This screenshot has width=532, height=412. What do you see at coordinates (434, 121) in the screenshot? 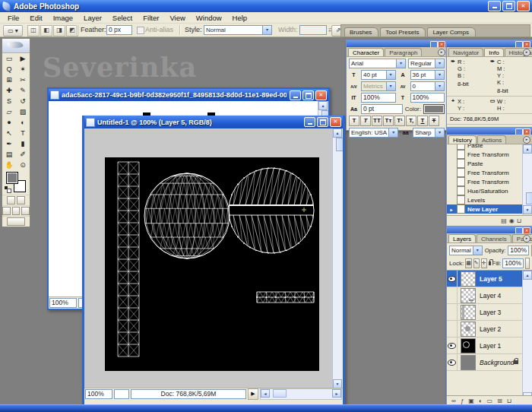
I see `type-style-button-7: Ŧ` at bounding box center [434, 121].